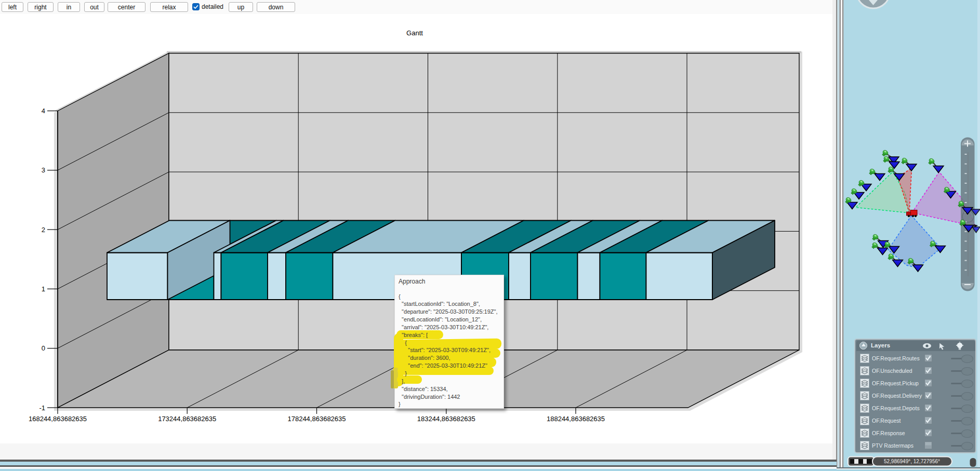 Image resolution: width=980 pixels, height=471 pixels. What do you see at coordinates (316, 419) in the screenshot?
I see `svg-text: 178244,863682635` at bounding box center [316, 419].